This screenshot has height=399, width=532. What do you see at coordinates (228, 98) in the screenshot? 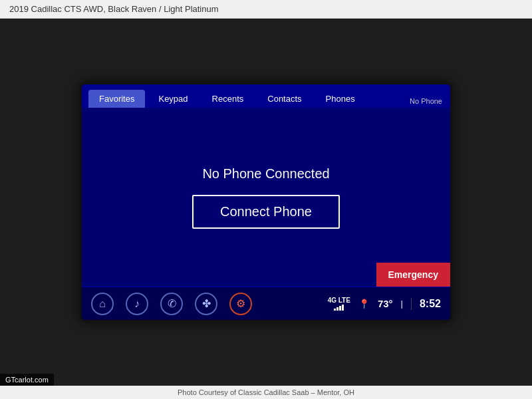
I see `tab-recents: Recents` at bounding box center [228, 98].